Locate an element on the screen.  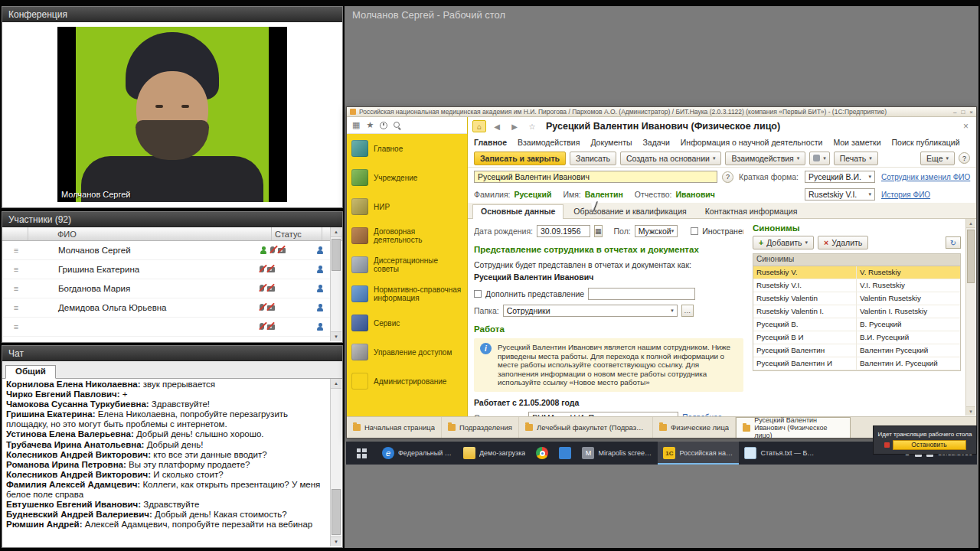
forward-icon: ▶ is located at coordinates (514, 126).